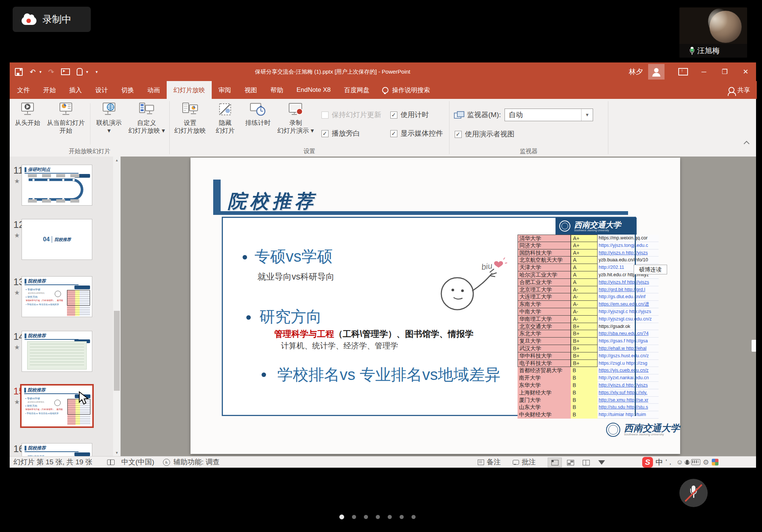 This screenshot has height=532, width=762. I want to click on tab-切换: 切换, so click(128, 90).